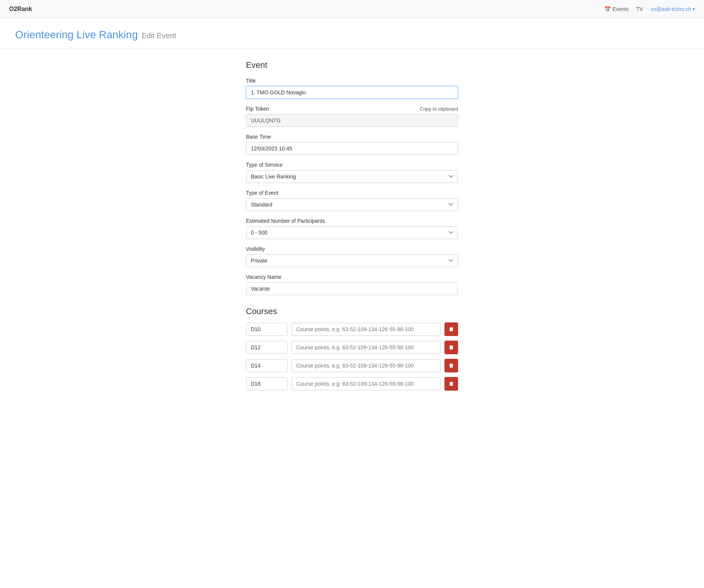  I want to click on vacancy-name-field-group: Vacancy Name, so click(352, 285).